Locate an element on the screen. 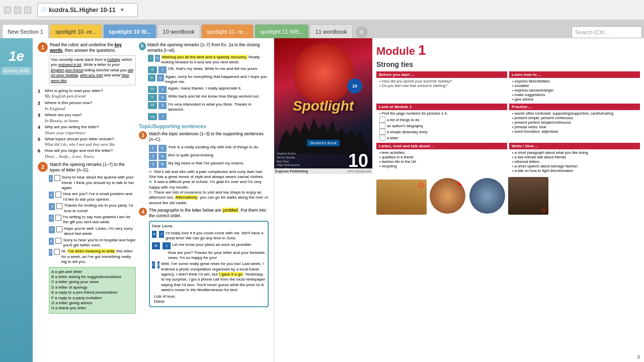 This screenshot has width=644, height=362. tab-11wordbook: 11 wordbook is located at coordinates (331, 31).